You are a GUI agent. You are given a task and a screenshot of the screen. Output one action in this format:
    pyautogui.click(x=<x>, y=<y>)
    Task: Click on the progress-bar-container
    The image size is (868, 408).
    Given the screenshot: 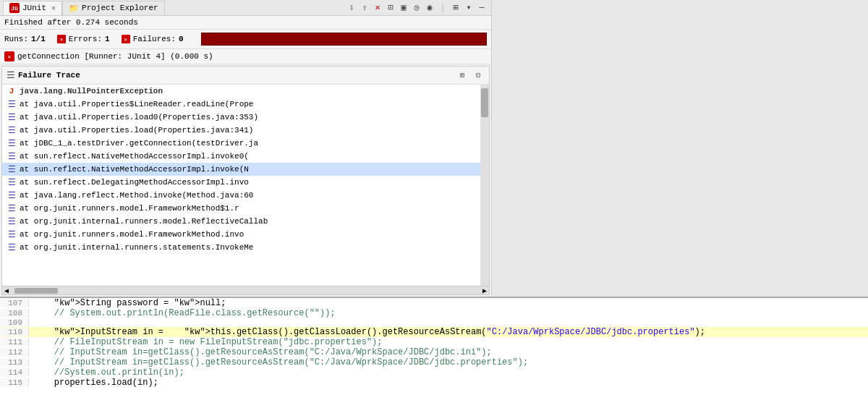 What is the action you would take?
    pyautogui.click(x=344, y=39)
    